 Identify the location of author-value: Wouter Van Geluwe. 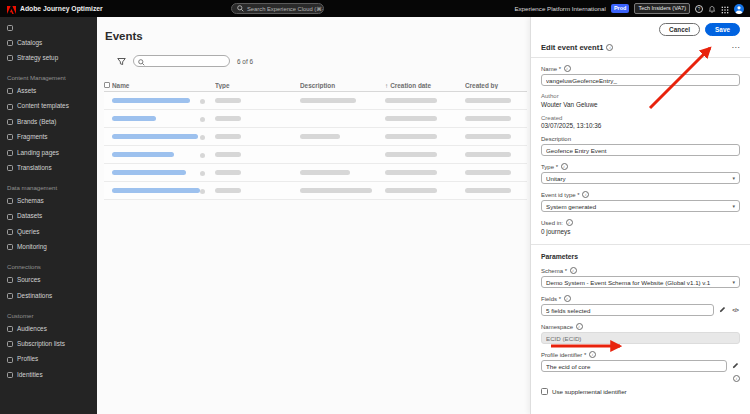
(640, 104).